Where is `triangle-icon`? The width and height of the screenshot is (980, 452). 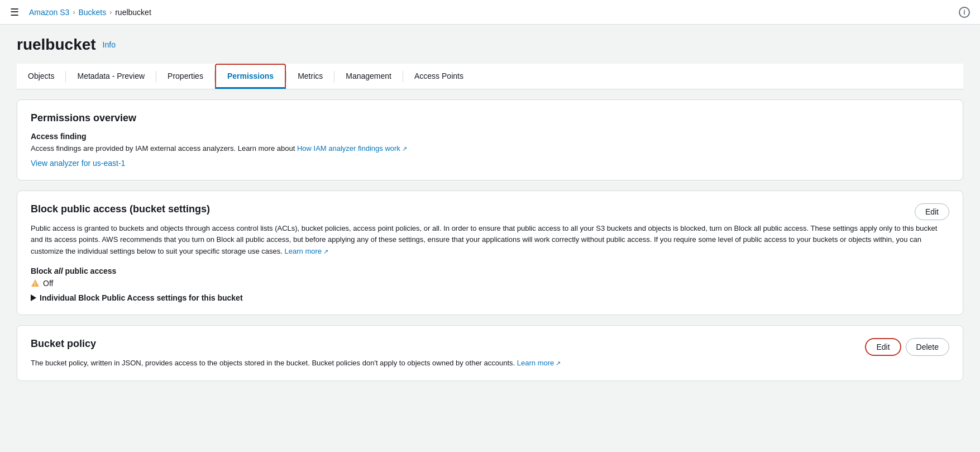
triangle-icon is located at coordinates (34, 298).